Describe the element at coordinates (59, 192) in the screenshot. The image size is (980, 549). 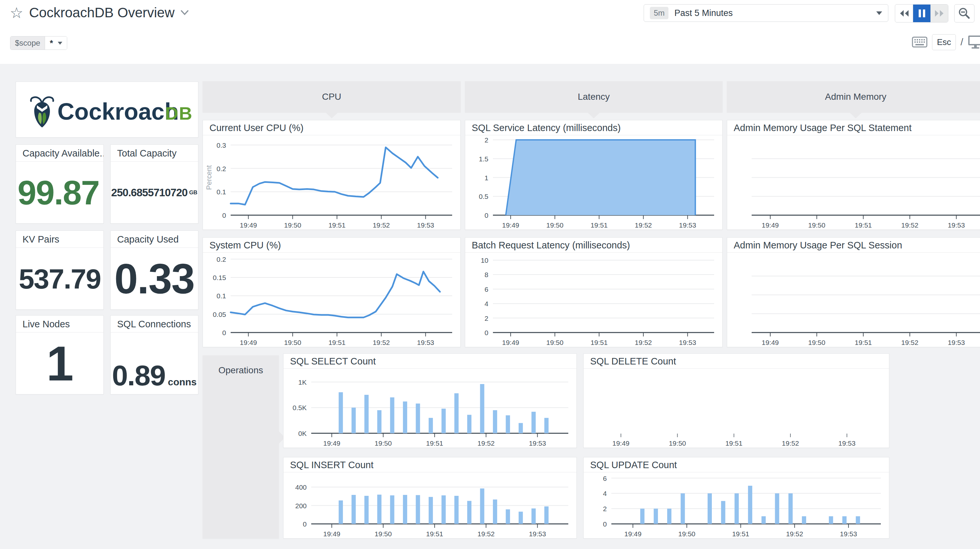
I see `stat-value: 99.87` at that location.